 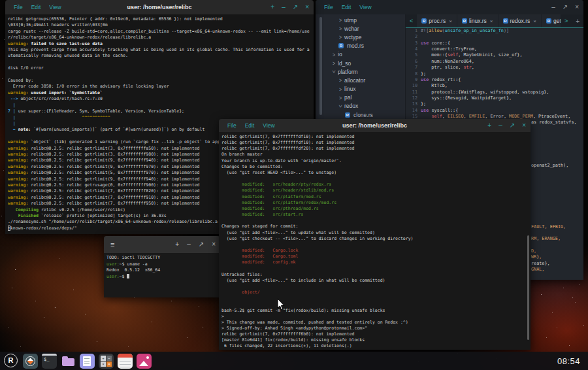 What do you see at coordinates (88, 361) in the screenshot?
I see `text-editor-icon` at bounding box center [88, 361].